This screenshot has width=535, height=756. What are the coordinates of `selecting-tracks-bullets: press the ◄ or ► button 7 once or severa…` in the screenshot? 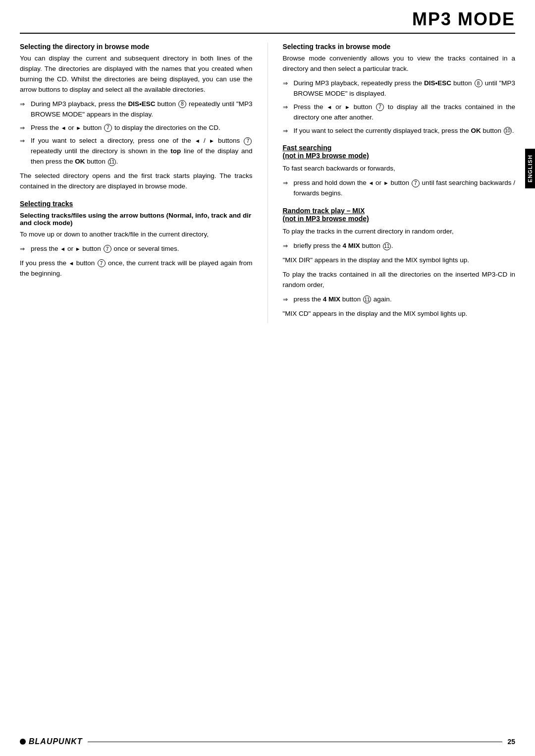 It's located at (136, 249).